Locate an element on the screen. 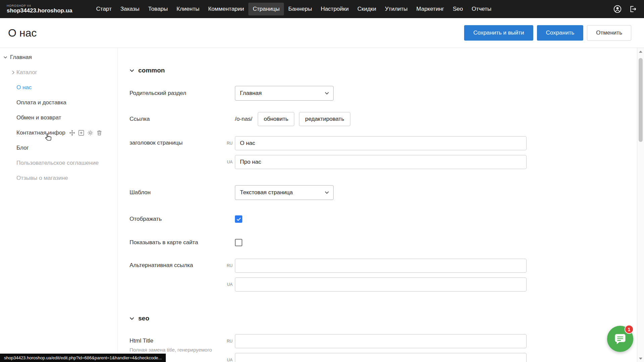 This screenshot has height=362, width=644. alt-link-label: Альтернативная ссылка is located at coordinates (182, 265).